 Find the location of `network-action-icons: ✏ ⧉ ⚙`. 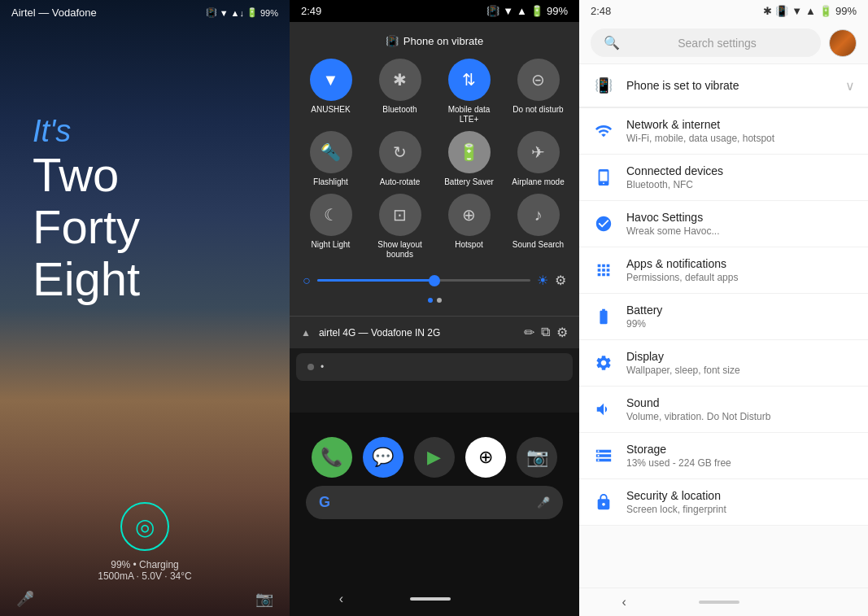

network-action-icons: ✏ ⧉ ⚙ is located at coordinates (546, 332).